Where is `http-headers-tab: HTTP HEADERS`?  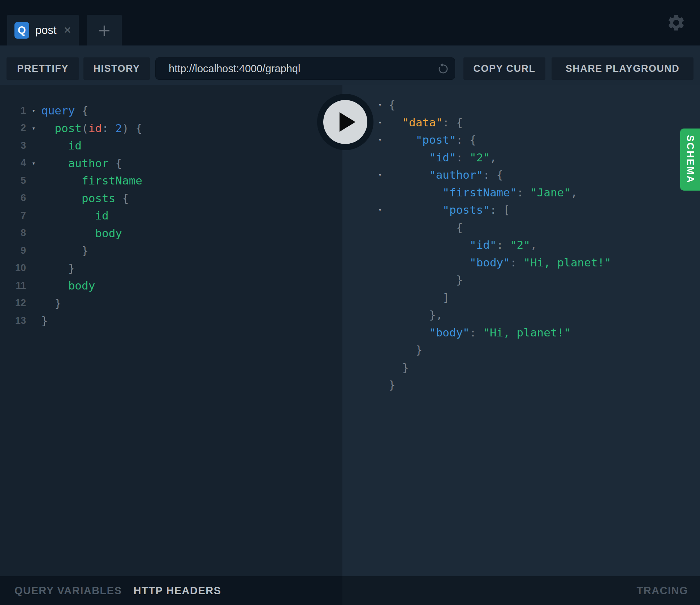
http-headers-tab: HTTP HEADERS is located at coordinates (178, 591).